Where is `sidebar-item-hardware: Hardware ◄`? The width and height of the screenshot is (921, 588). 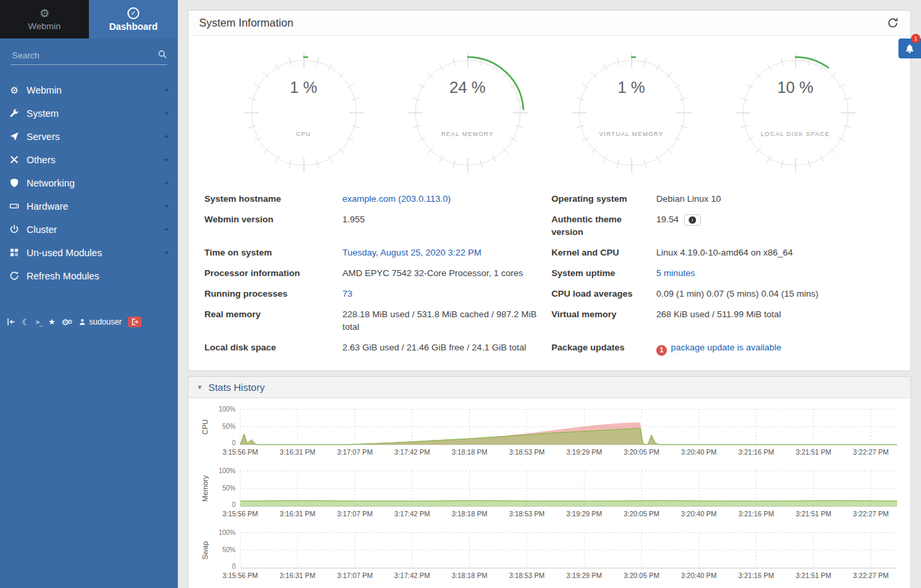
sidebar-item-hardware: Hardware ◄ is located at coordinates (89, 206).